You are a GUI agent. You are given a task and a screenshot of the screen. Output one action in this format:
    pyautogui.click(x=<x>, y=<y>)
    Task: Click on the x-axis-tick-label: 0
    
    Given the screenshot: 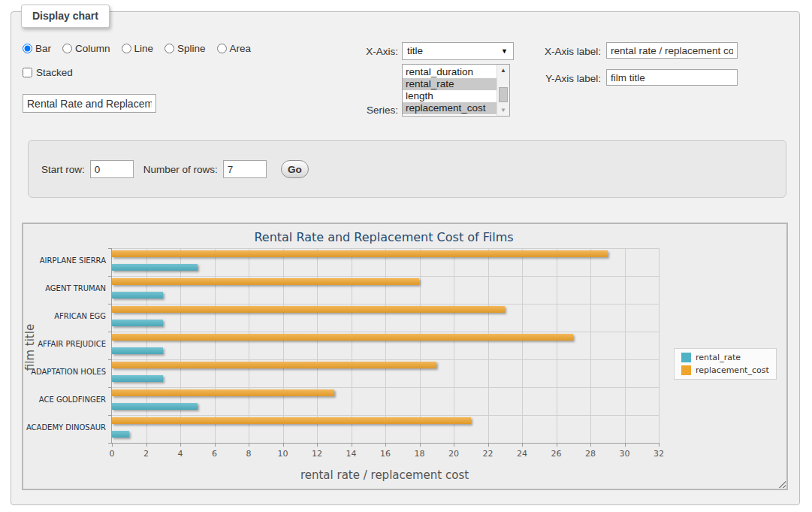 What is the action you would take?
    pyautogui.click(x=113, y=454)
    